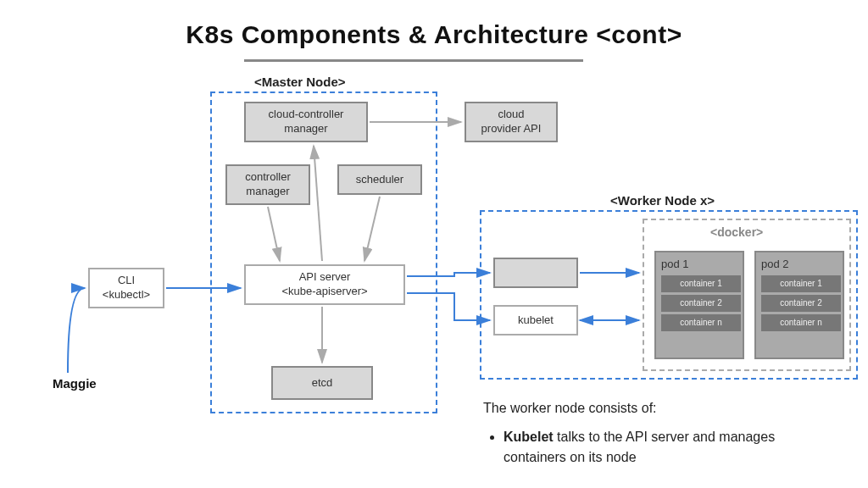  Describe the element at coordinates (300, 81) in the screenshot. I see `master-node-label: <Master Node>` at that location.